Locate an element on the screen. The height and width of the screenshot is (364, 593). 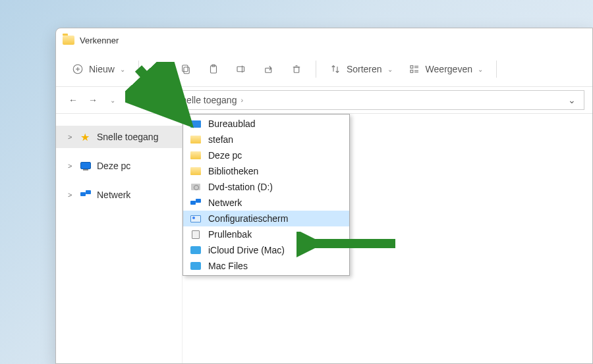
sidebar-item-this-pc: > Deze pc is located at coordinates (119, 166).